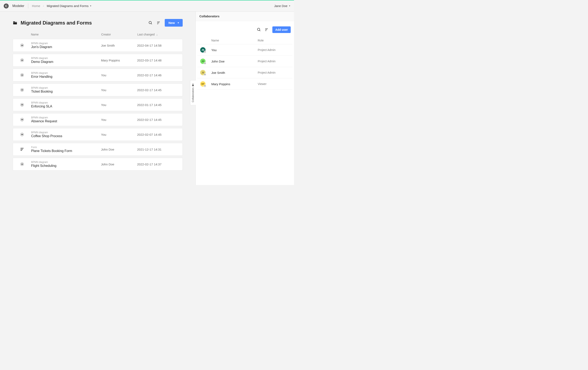 The width and height of the screenshot is (588, 370). What do you see at coordinates (98, 164) in the screenshot?
I see `table-row: BPMN diagramFlight SchedulingJohn Doe202…` at bounding box center [98, 164].